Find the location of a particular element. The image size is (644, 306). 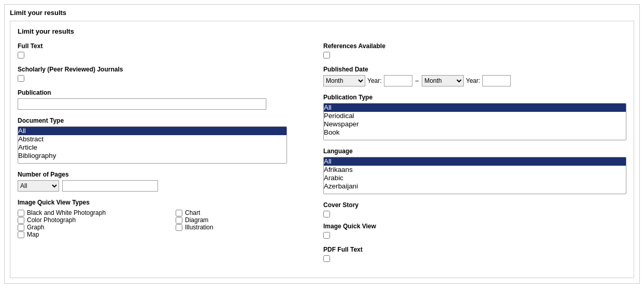

scholarly-label: Scholarly (Peer Reviewed) Journals is located at coordinates (165, 69).